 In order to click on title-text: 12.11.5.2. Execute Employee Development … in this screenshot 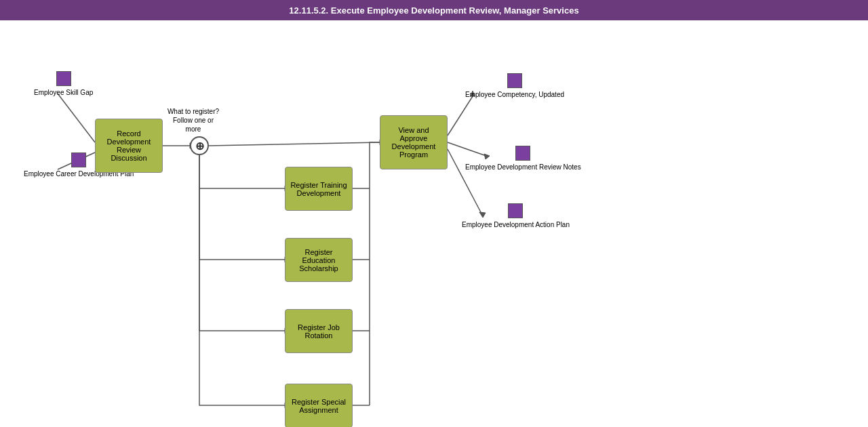, I will do `click(434, 11)`.